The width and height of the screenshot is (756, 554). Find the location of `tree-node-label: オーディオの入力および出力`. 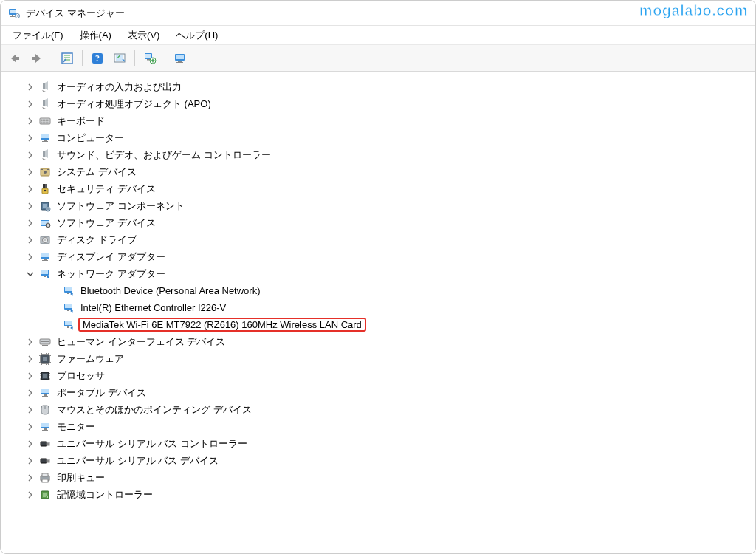

tree-node-label: オーディオの入力および出力 is located at coordinates (120, 87).